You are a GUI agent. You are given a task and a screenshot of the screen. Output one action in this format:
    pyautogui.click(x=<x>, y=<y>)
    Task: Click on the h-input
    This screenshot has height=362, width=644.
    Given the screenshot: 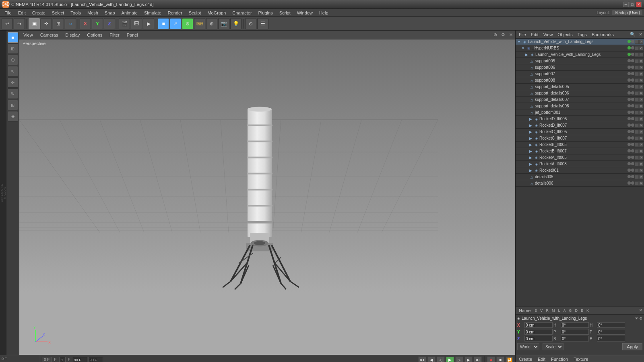 What is the action you would take?
    pyautogui.click(x=575, y=325)
    